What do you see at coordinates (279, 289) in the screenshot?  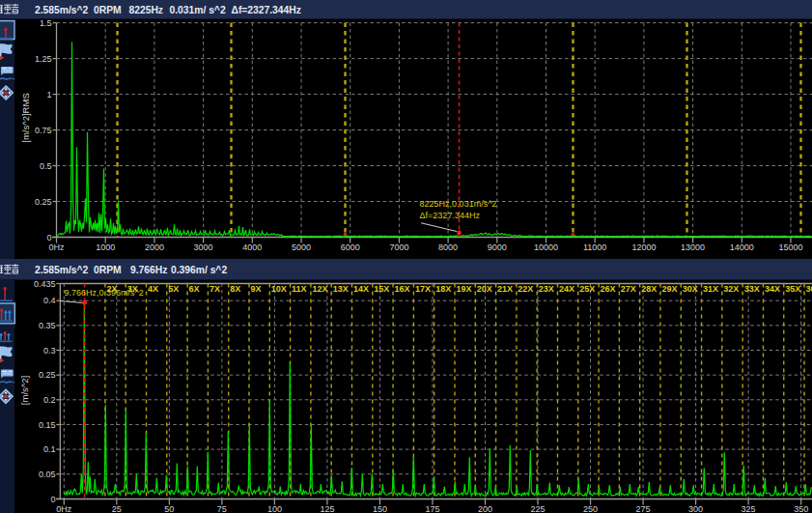 I see `svg-text: 10X` at bounding box center [279, 289].